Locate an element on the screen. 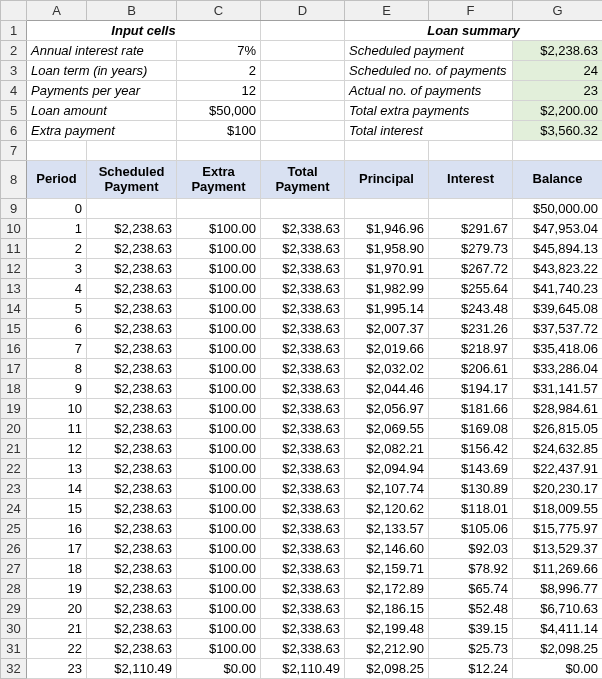 This screenshot has height=679, width=602. total-interest-label: Total interest is located at coordinates (429, 131).